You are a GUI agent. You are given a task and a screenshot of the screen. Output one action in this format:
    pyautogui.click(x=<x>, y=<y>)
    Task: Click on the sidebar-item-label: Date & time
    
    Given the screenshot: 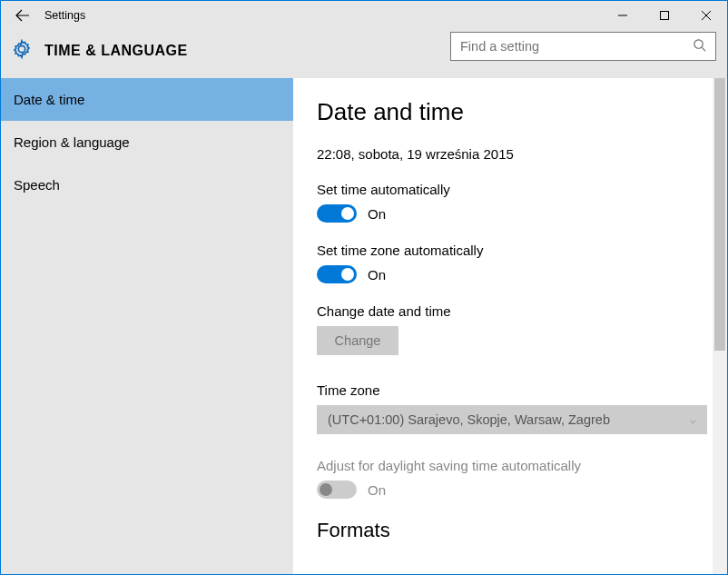 What is the action you would take?
    pyautogui.click(x=49, y=100)
    